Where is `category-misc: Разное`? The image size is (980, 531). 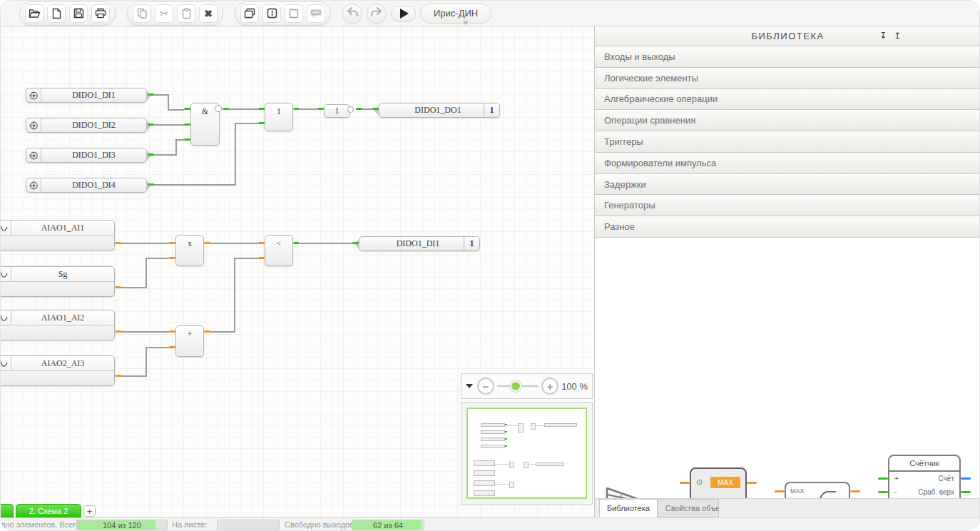 category-misc: Разное is located at coordinates (787, 227).